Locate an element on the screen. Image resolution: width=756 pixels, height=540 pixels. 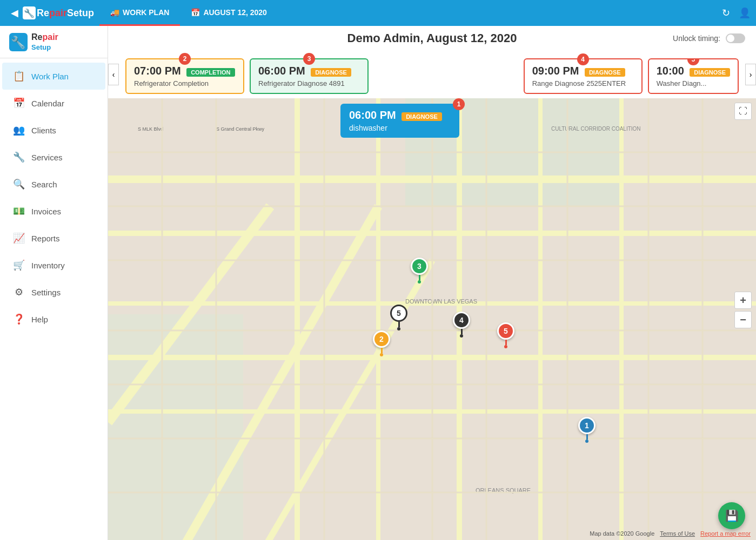
sidebar-item-settings-label: Settings is located at coordinates (46, 293).